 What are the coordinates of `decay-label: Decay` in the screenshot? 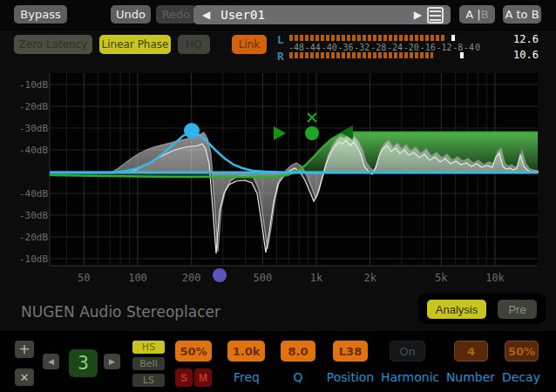 It's located at (521, 377).